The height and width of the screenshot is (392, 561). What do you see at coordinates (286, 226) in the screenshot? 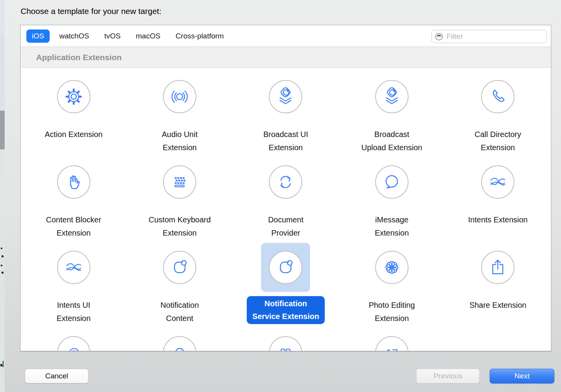
I see `template-label: DocumentProvider` at bounding box center [286, 226].